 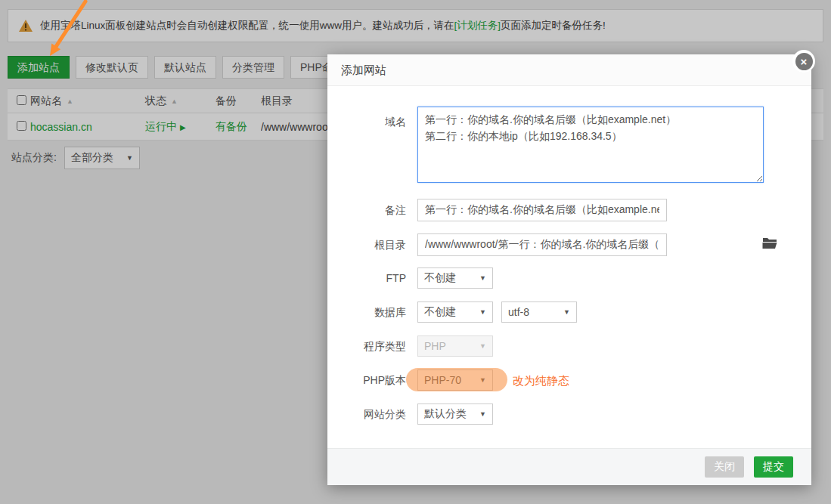 I want to click on app-type-select-disabled: PHP ▼, so click(x=455, y=346).